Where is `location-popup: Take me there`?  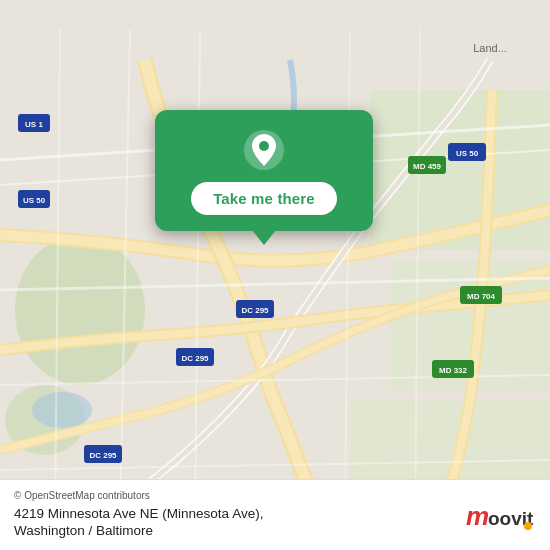
location-popup: Take me there is located at coordinates (264, 170).